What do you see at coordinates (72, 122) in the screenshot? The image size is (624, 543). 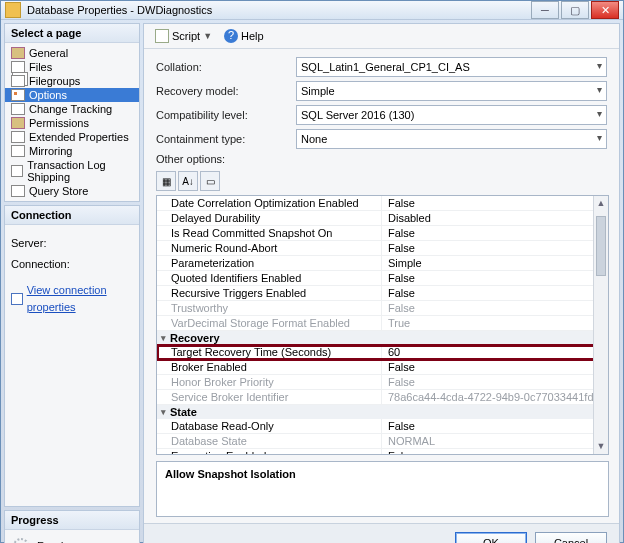 I see `page-list: General Files Filegroups Options Change …` at bounding box center [72, 122].